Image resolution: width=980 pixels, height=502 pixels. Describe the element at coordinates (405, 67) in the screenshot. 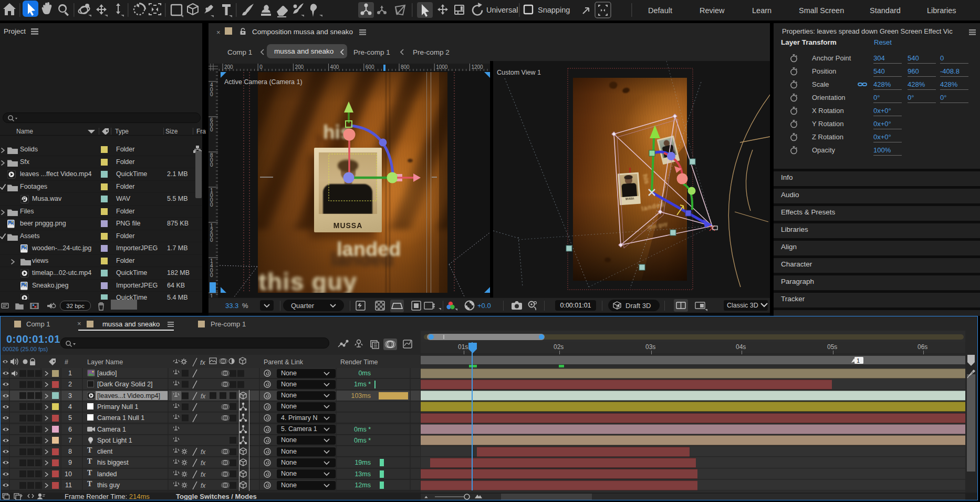

I see `svg-text: 800` at that location.